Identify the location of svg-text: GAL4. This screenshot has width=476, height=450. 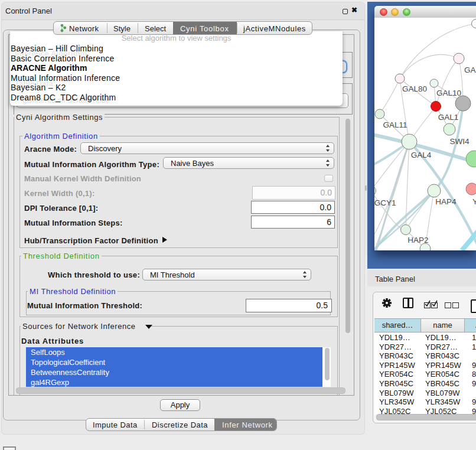
(422, 155).